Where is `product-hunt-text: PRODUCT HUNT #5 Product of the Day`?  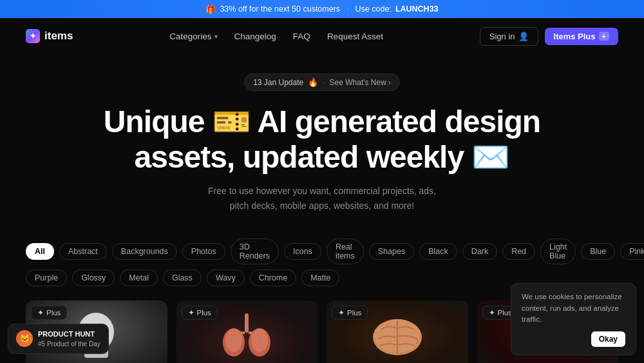
product-hunt-text: PRODUCT HUNT #5 Product of the Day is located at coordinates (70, 339).